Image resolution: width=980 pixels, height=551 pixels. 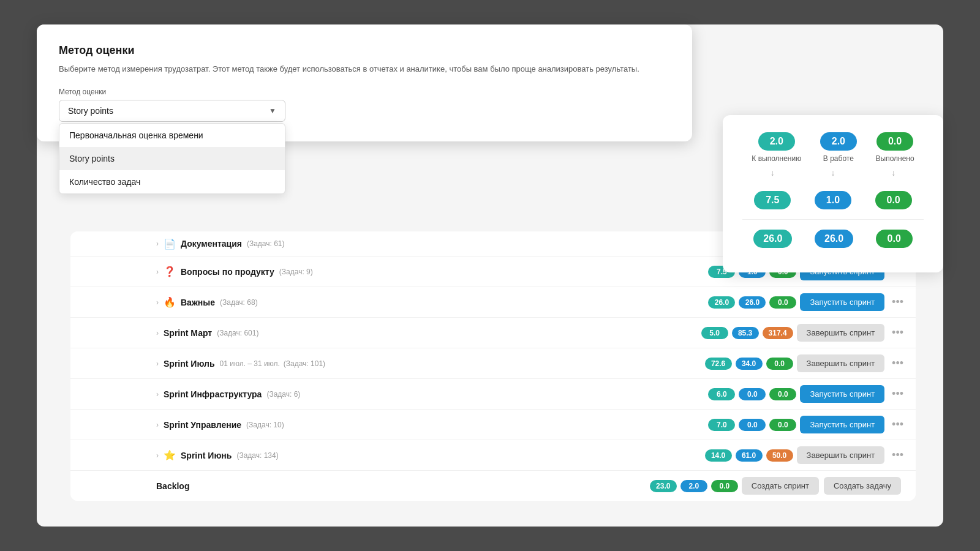 I want to click on badge-inprogress: 85.3, so click(x=745, y=333).